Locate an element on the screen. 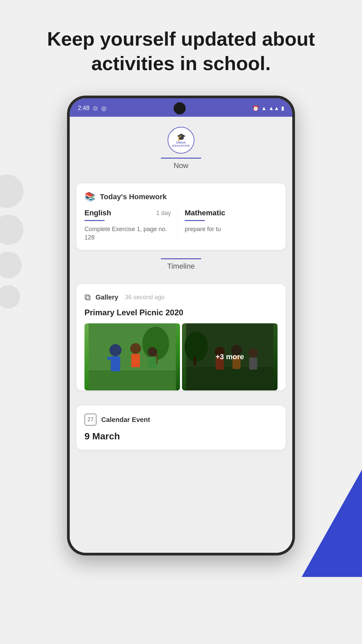  status-time: 2:48 is located at coordinates (84, 108).